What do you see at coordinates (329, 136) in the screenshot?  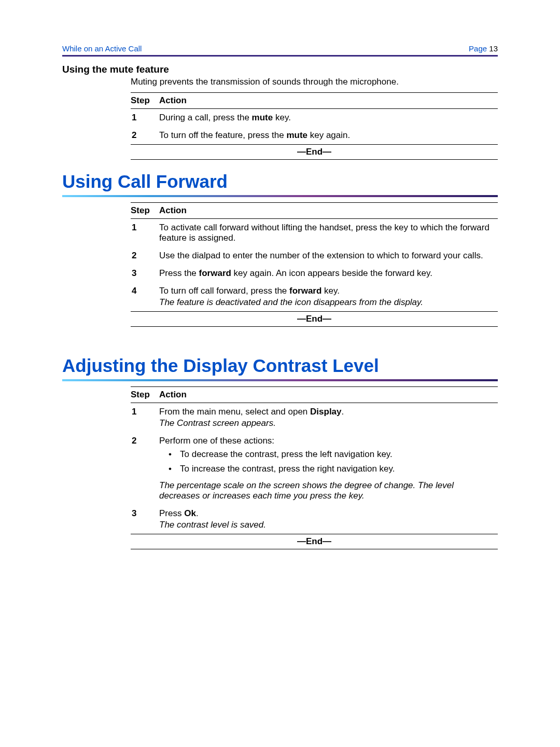 I see `step-action: To turn off the feature, press the mute …` at bounding box center [329, 136].